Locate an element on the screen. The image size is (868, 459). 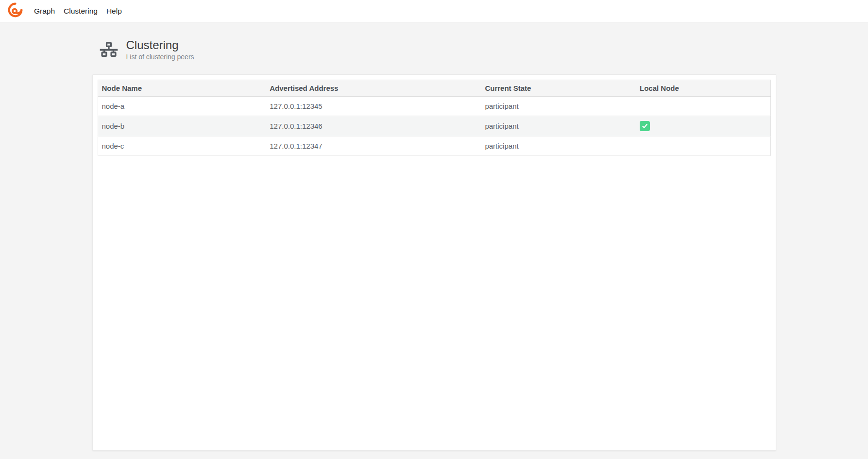
table-header: Node Name Advertised Address Current Sta… is located at coordinates (434, 88).